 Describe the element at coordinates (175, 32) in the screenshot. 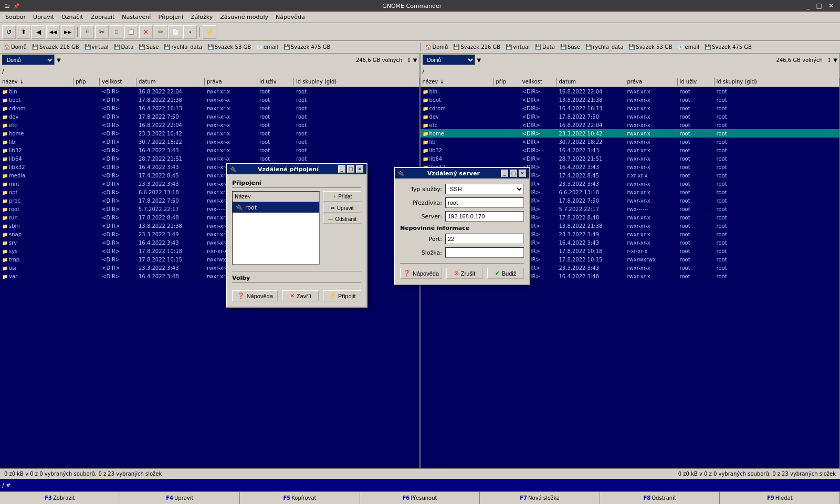

I see `copy2-button: 📄` at that location.